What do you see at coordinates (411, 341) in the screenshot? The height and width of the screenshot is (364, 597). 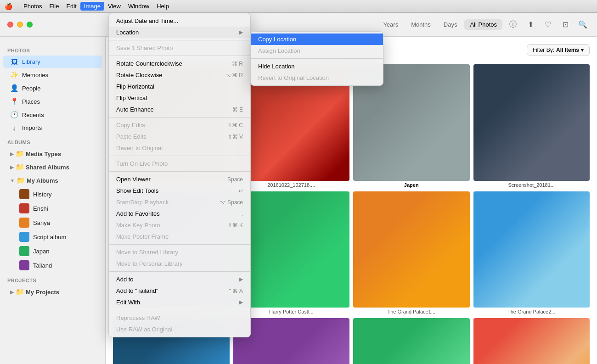 I see `photo-item-11: IMG_3050.JPG` at bounding box center [411, 341].